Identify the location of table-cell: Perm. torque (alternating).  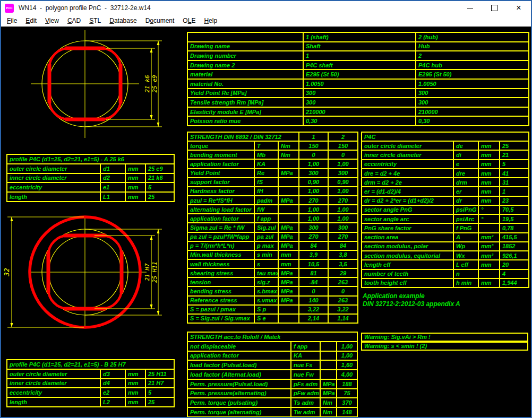
(239, 412).